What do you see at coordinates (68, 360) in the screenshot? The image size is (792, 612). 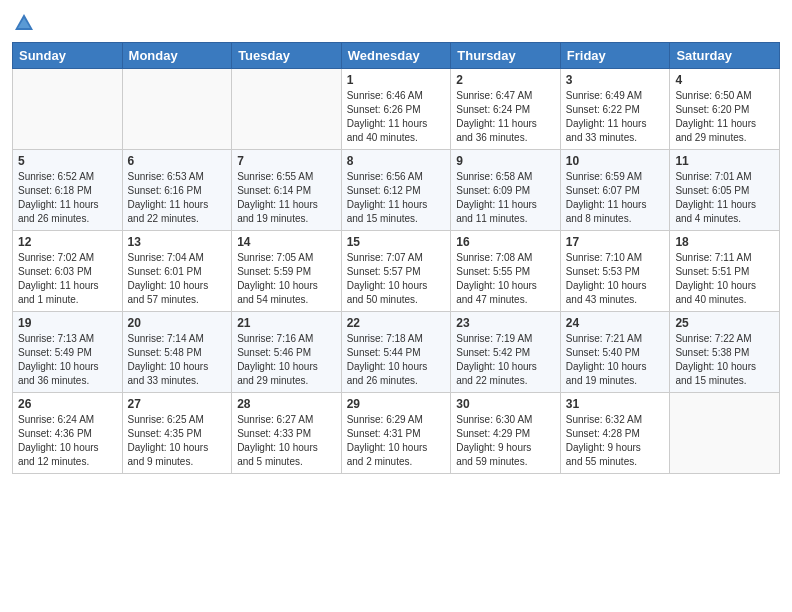 I see `day-info: Sunrise: 7:13 AM Sunset: 5:49 PM Dayligh…` at bounding box center [68, 360].